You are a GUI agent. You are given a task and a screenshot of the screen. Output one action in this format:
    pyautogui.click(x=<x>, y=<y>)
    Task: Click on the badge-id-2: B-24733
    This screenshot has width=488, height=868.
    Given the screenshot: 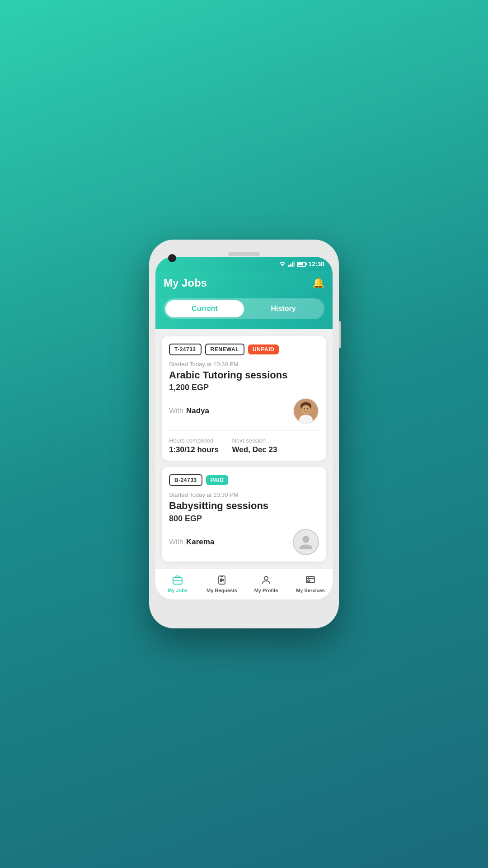 What is the action you would take?
    pyautogui.click(x=186, y=480)
    